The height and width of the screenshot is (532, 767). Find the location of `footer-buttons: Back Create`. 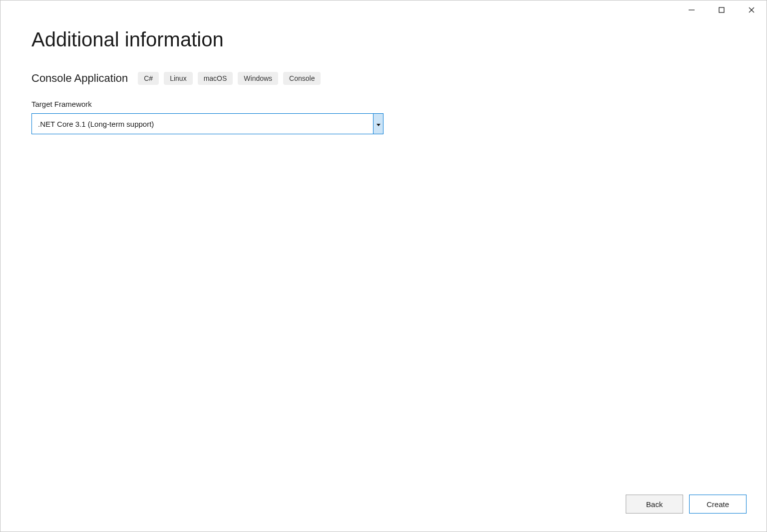

footer-buttons: Back Create is located at coordinates (686, 504).